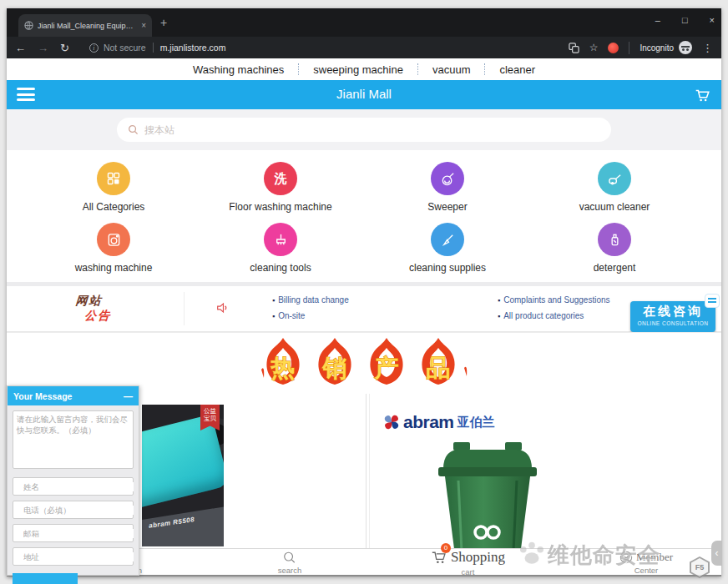 The width and height of the screenshot is (728, 584). What do you see at coordinates (73, 440) in the screenshot?
I see `message-textarea` at bounding box center [73, 440].